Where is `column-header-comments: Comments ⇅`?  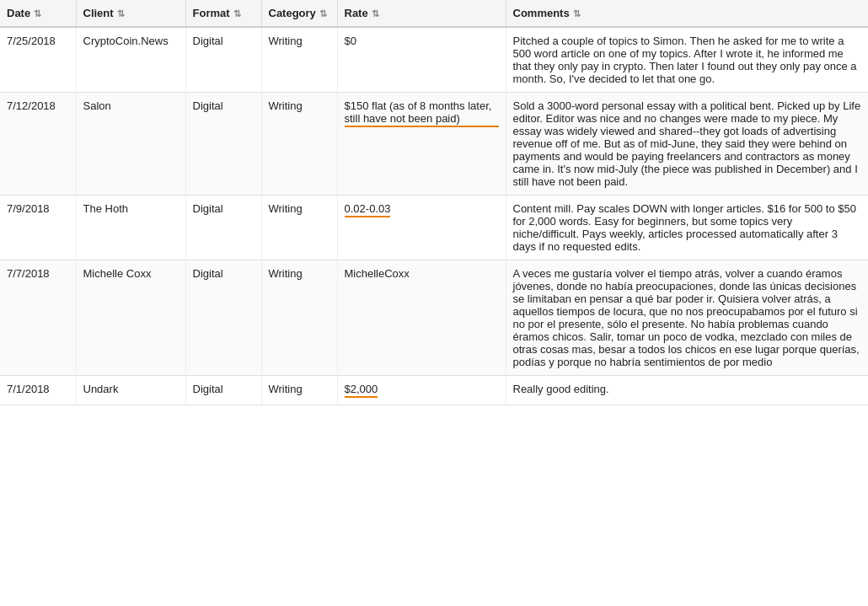
column-header-comments: Comments ⇅ is located at coordinates (687, 13).